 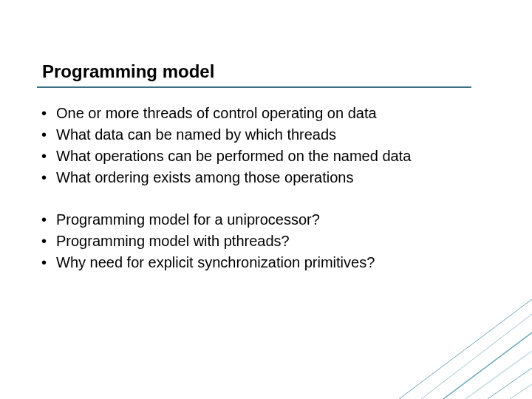 What do you see at coordinates (259, 134) in the screenshot?
I see `list-item: What data can be named by which threads` at bounding box center [259, 134].